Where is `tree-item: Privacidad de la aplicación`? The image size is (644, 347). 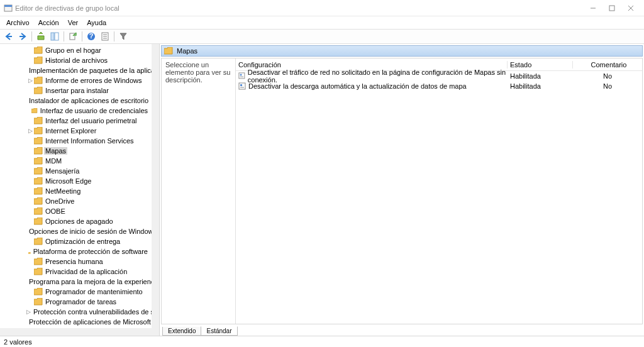 tree-item: Privacidad de la aplicación is located at coordinates (75, 272).